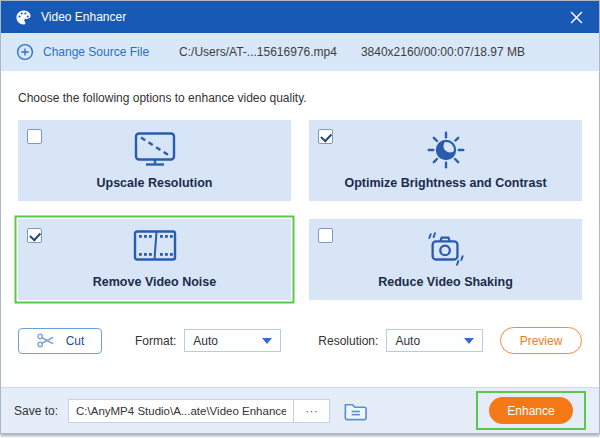  Describe the element at coordinates (446, 249) in the screenshot. I see `camera-shake-icon` at that location.